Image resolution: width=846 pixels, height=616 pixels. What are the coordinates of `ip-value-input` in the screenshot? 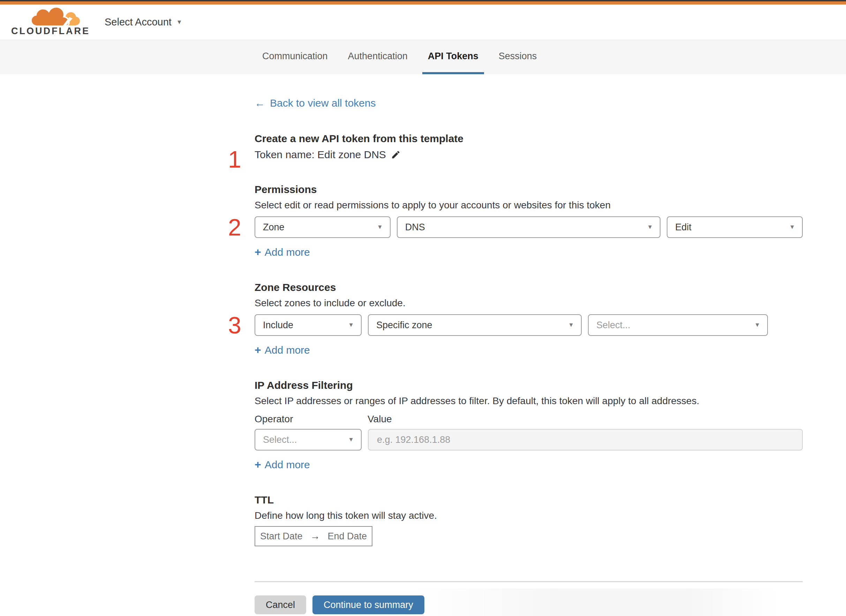 It's located at (585, 440).